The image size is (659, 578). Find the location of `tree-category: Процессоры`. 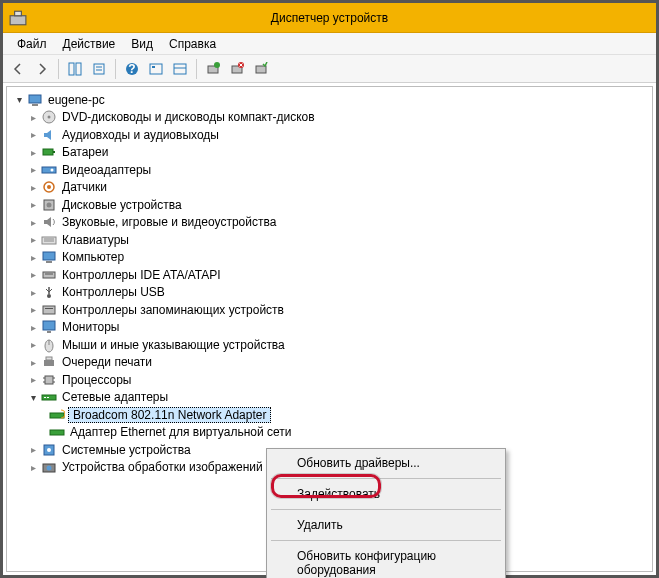

tree-category: Процессоры is located at coordinates (330, 380).